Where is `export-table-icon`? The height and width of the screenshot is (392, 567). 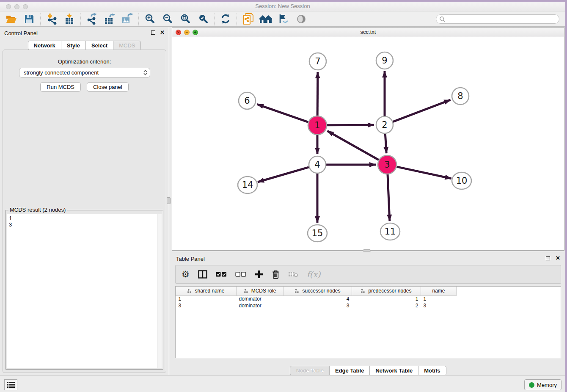 export-table-icon is located at coordinates (110, 19).